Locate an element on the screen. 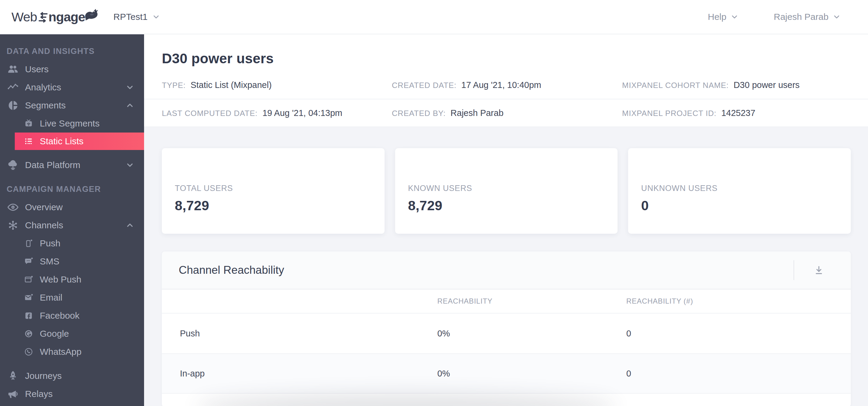 Image resolution: width=868 pixels, height=406 pixels. sidebar-item-sms: SMS is located at coordinates (72, 261).